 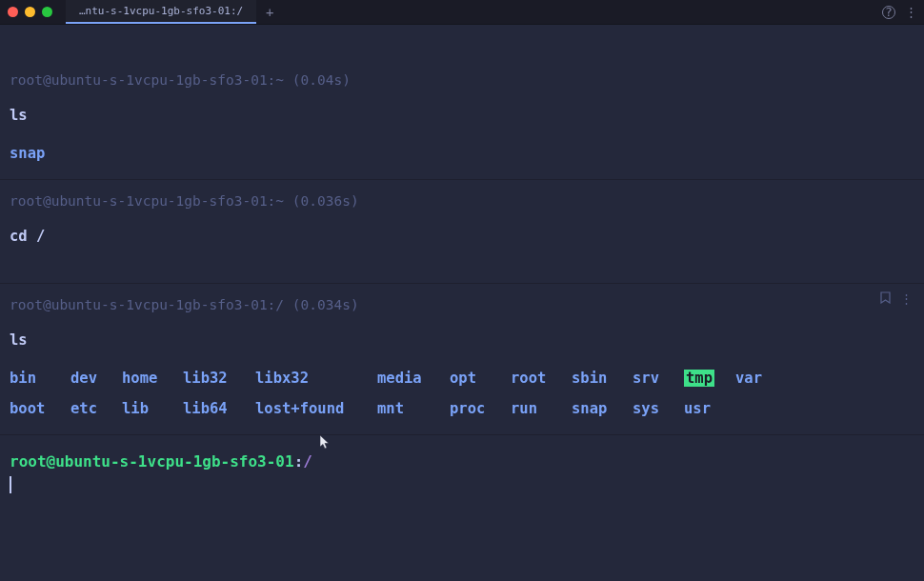 I want to click on dir-entry: mnt, so click(x=413, y=409).